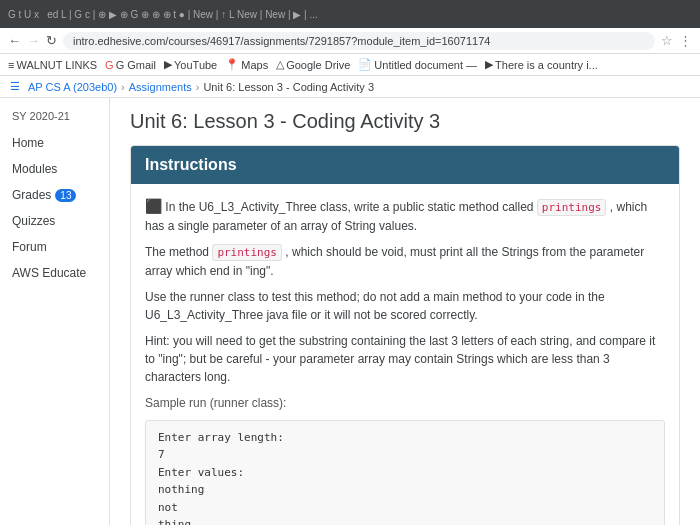 The image size is (700, 525). What do you see at coordinates (154, 206) in the screenshot?
I see `para1-icon: ⬛` at bounding box center [154, 206].